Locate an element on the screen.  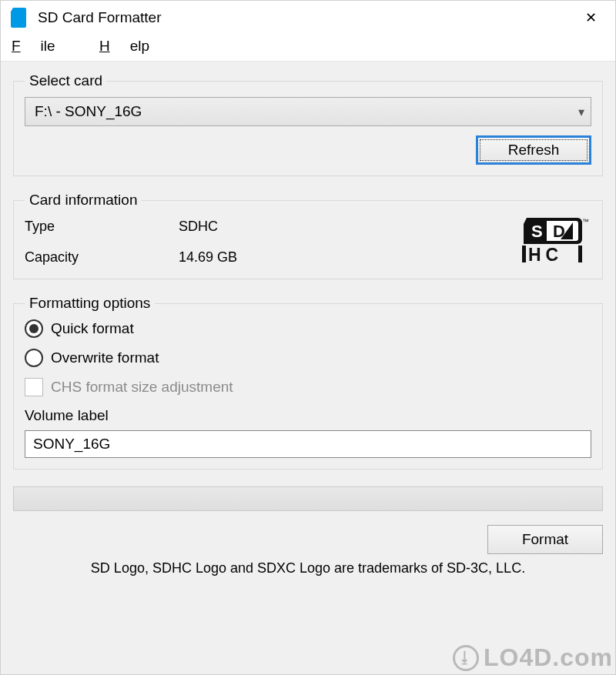
titlebar: SD Card Formatter ✕ is located at coordinates (308, 18).